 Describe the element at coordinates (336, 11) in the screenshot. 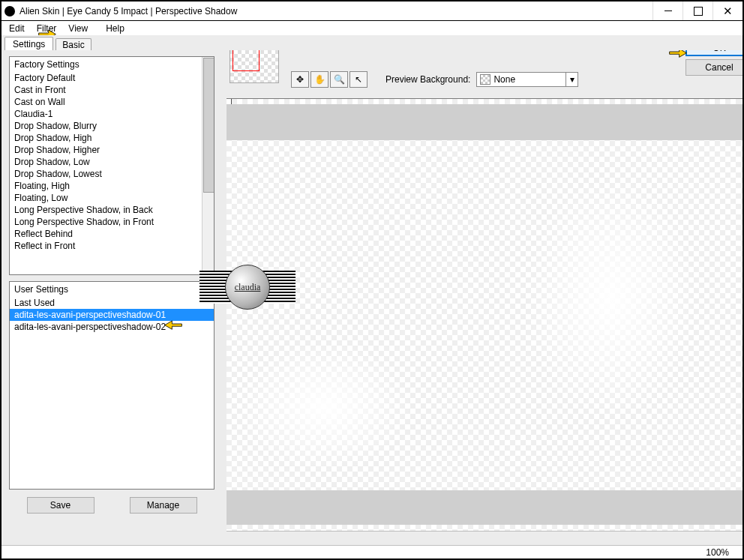

I see `window-title: Alien Skin | Eye Candy 5 Impact | Perspe…` at that location.